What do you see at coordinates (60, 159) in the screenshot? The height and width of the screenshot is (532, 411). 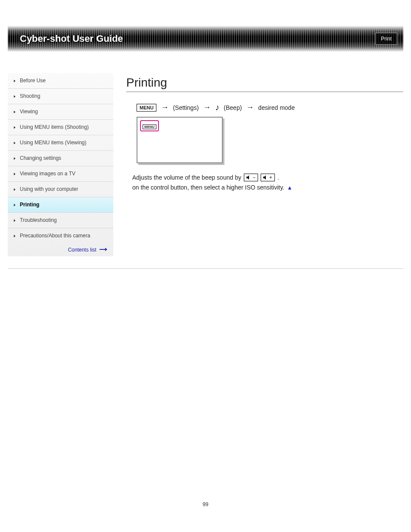 I see `sidebar-item: Changing settings` at bounding box center [60, 159].